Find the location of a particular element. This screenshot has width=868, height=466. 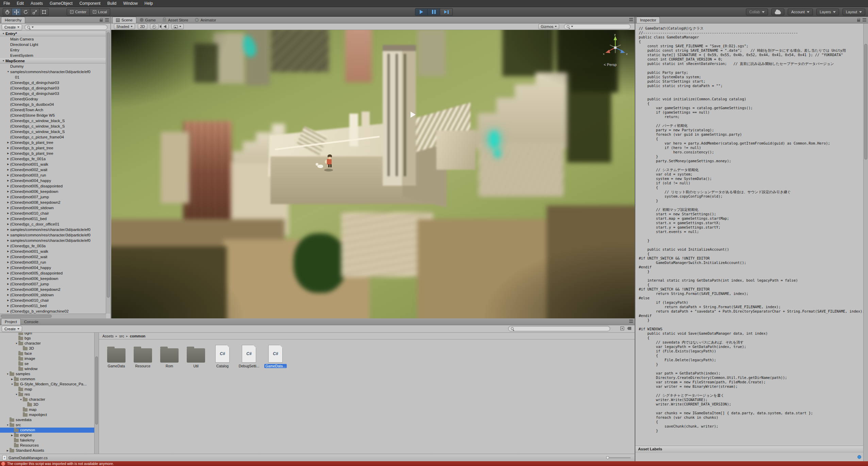

project-tree-item: image is located at coordinates (47, 359).